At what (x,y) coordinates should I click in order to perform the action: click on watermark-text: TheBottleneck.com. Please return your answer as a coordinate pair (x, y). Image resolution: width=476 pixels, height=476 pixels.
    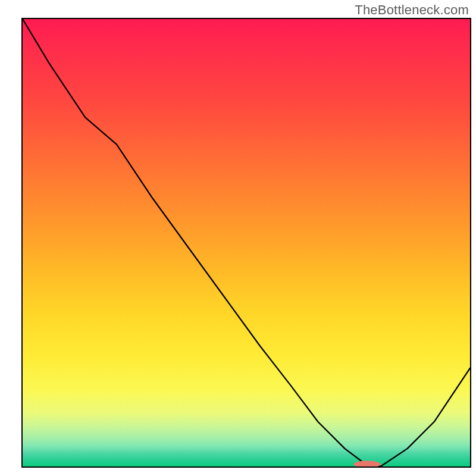
    Looking at the image, I should click on (412, 10).